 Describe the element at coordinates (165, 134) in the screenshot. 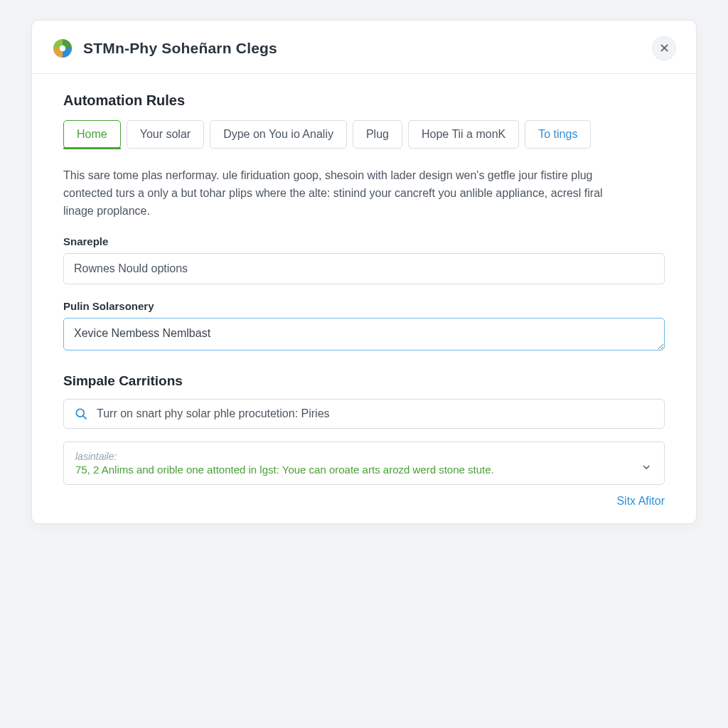

I see `tab-your-solar: Your solar` at that location.